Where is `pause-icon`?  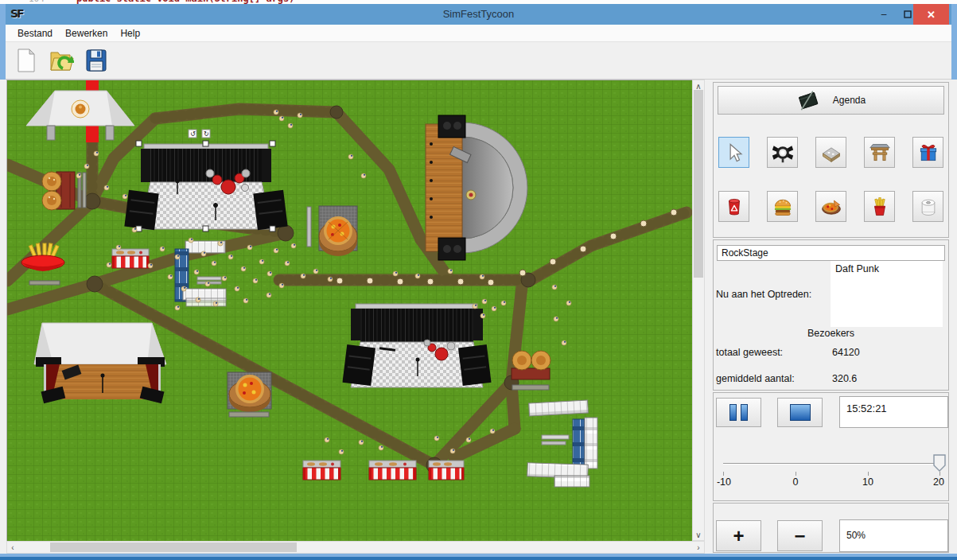 pause-icon is located at coordinates (733, 412).